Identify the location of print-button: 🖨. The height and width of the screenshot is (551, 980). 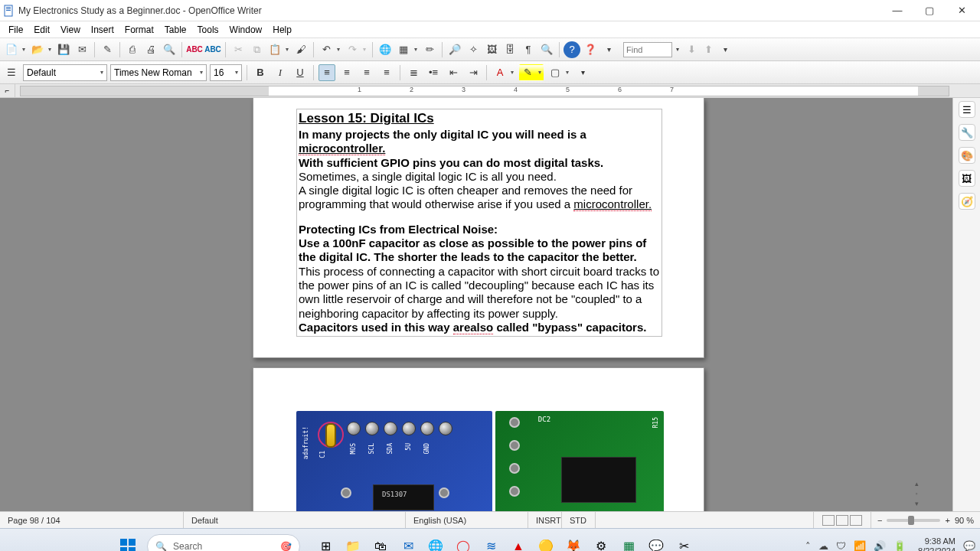
(151, 50).